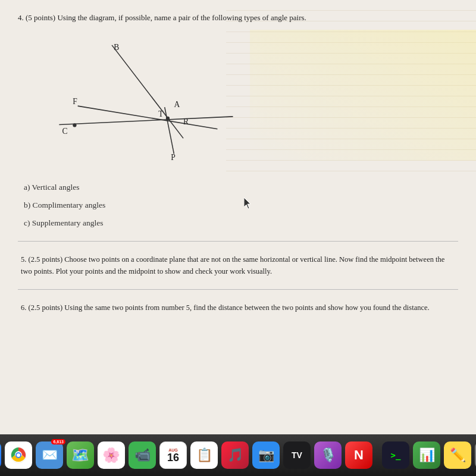 The width and height of the screenshot is (476, 476). What do you see at coordinates (161, 113) in the screenshot?
I see `label-T: T` at bounding box center [161, 113].